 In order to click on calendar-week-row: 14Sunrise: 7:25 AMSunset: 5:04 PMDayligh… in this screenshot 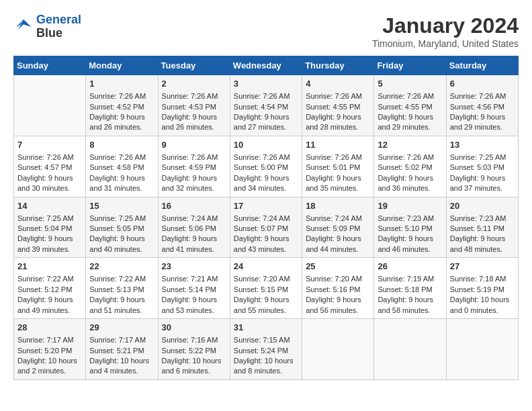, I will do `click(266, 227)`.